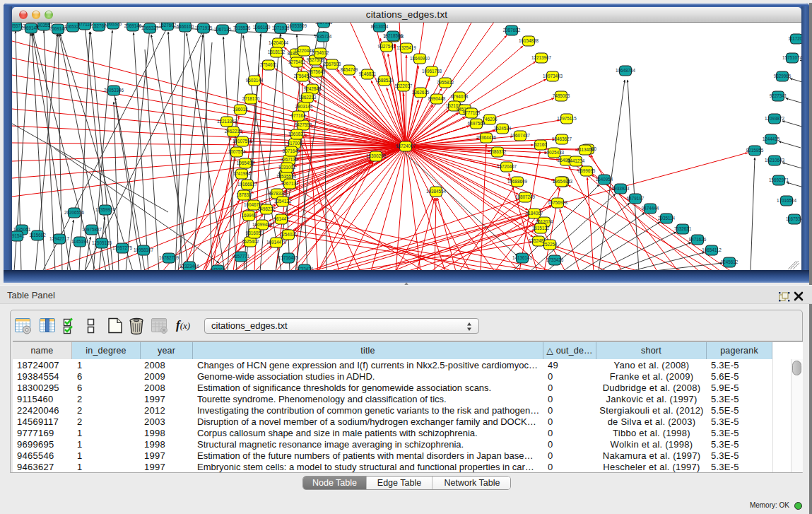 The width and height of the screenshot is (812, 514). What do you see at coordinates (512, 30) in the screenshot?
I see `svg-text: 2087682` at bounding box center [512, 30].